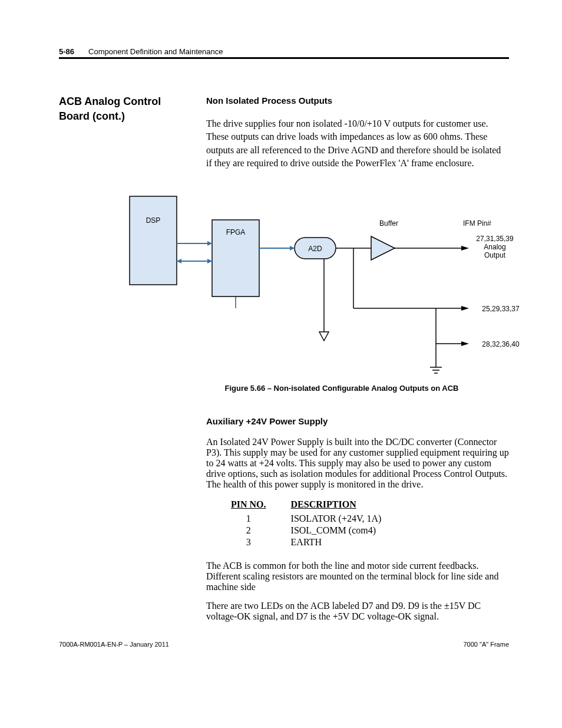 The width and height of the screenshot is (562, 728). I want to click on section-heading-nonisolated: Non Isolated Process Outputs, so click(358, 100).